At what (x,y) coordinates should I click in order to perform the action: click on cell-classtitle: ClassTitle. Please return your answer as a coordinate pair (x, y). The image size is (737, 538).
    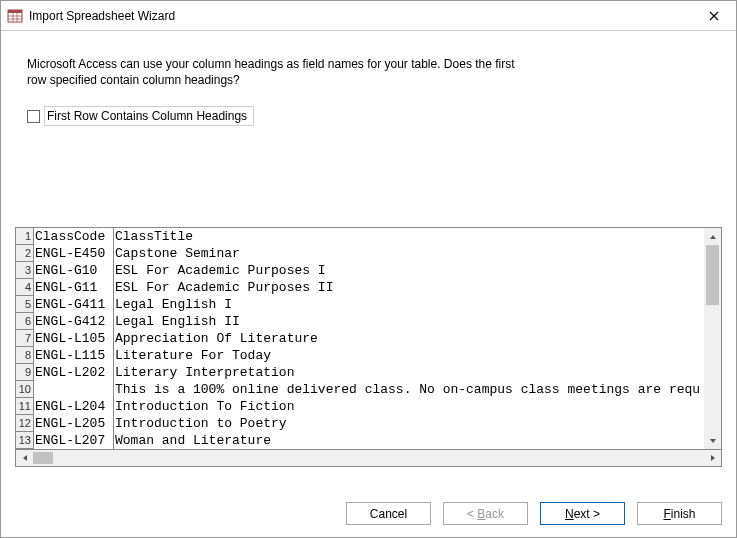
    Looking at the image, I should click on (409, 236).